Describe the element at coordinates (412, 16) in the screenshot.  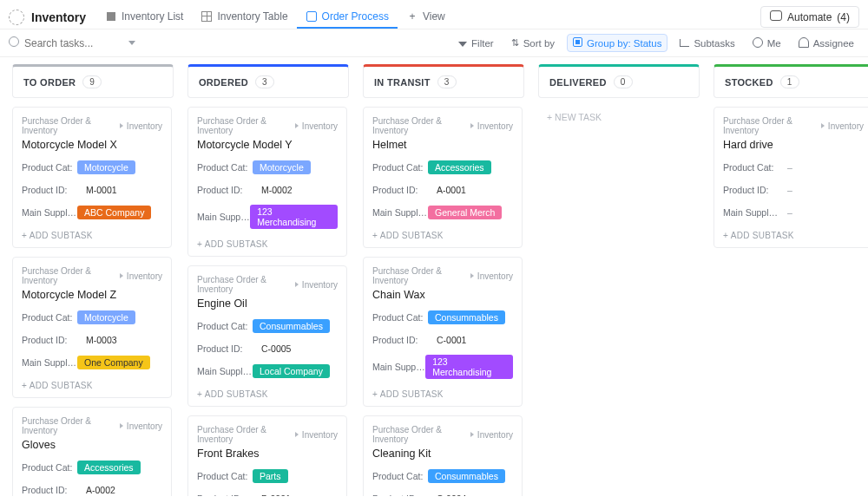
I see `plus-icon` at that location.